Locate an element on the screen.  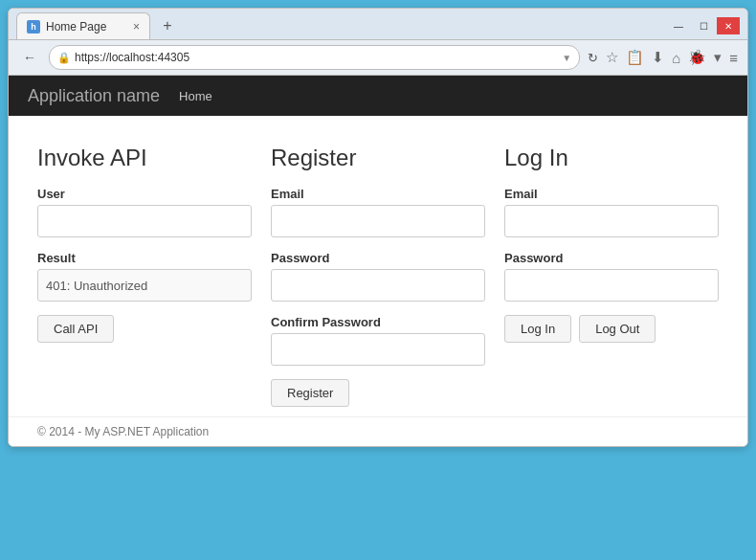
register-confirm-group: Confirm Password is located at coordinates (378, 341).